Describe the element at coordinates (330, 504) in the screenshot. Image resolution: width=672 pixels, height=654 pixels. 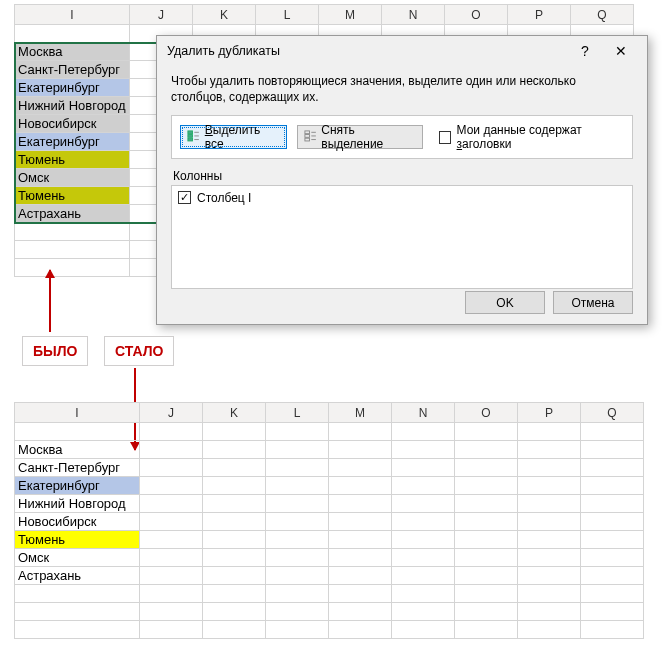
I see `table-row: Нижний Новгород` at that location.